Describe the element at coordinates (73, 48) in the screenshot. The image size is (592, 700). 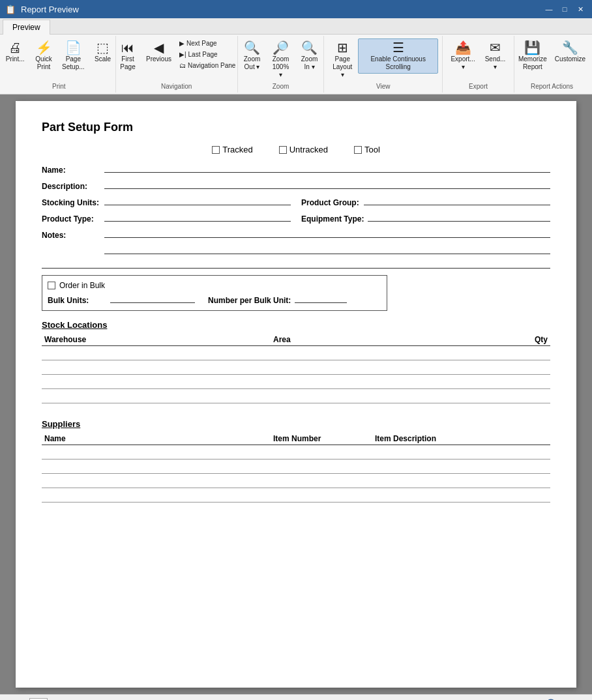
I see `page-setup-icon: 📄` at that location.